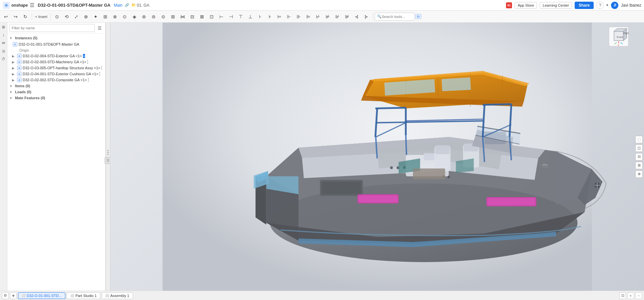  Describe the element at coordinates (279, 17) in the screenshot. I see `tool-24: ⊨` at that location.